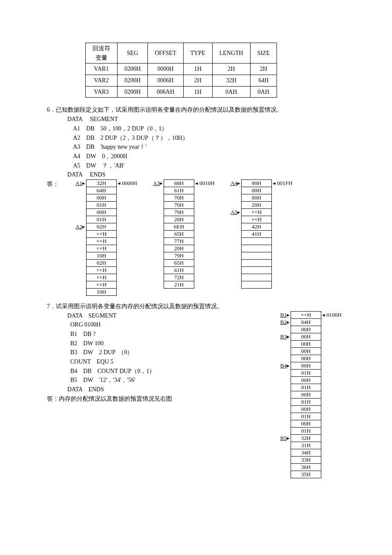 The height and width of the screenshot is (555, 392). Describe the element at coordinates (151, 362) in the screenshot. I see `q7-code-5: COUNT EQU 5` at that location.